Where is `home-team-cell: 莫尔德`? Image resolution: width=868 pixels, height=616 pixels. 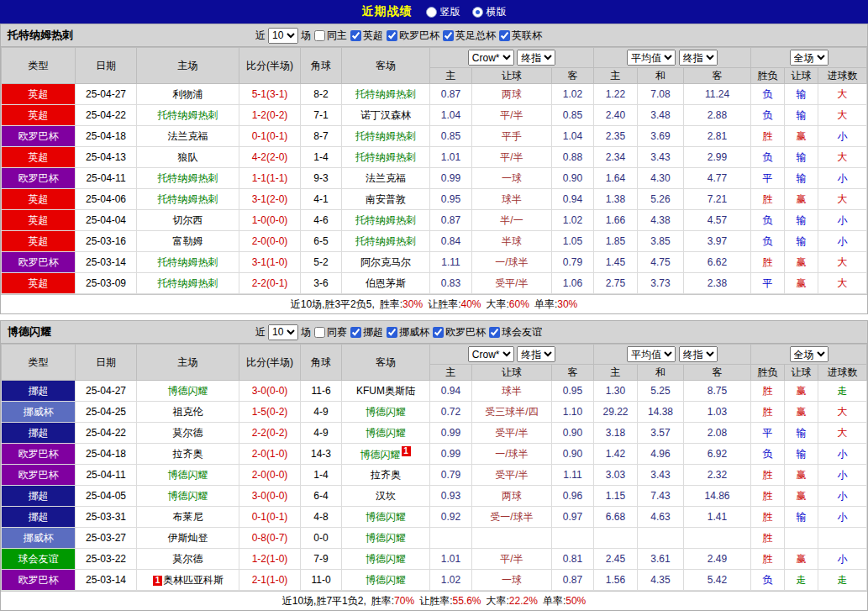
home-team-cell: 莫尔德 is located at coordinates (188, 434).